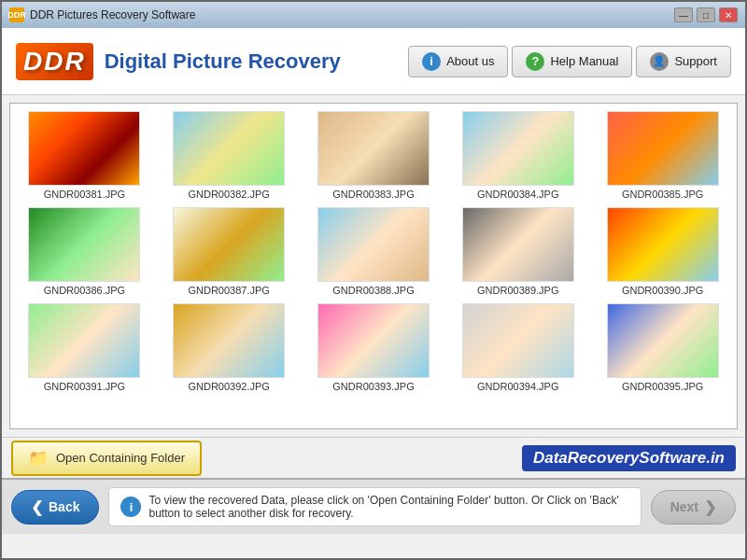  What do you see at coordinates (374, 252) in the screenshot?
I see `list-item: GNDR00388.JPG` at bounding box center [374, 252].